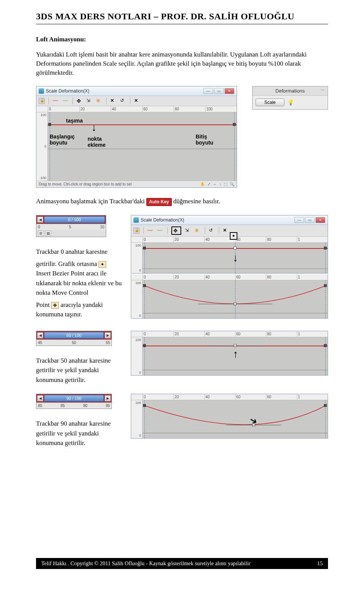 Image resolution: width=364 pixels, height=591 pixels. Describe the element at coordinates (202, 184) in the screenshot. I see `pan-icon: ✋` at that location.